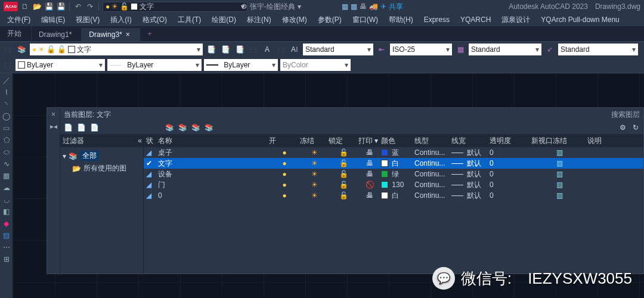 This screenshot has width=644, height=298. I want to click on filter-group-icon: 📚, so click(182, 128).